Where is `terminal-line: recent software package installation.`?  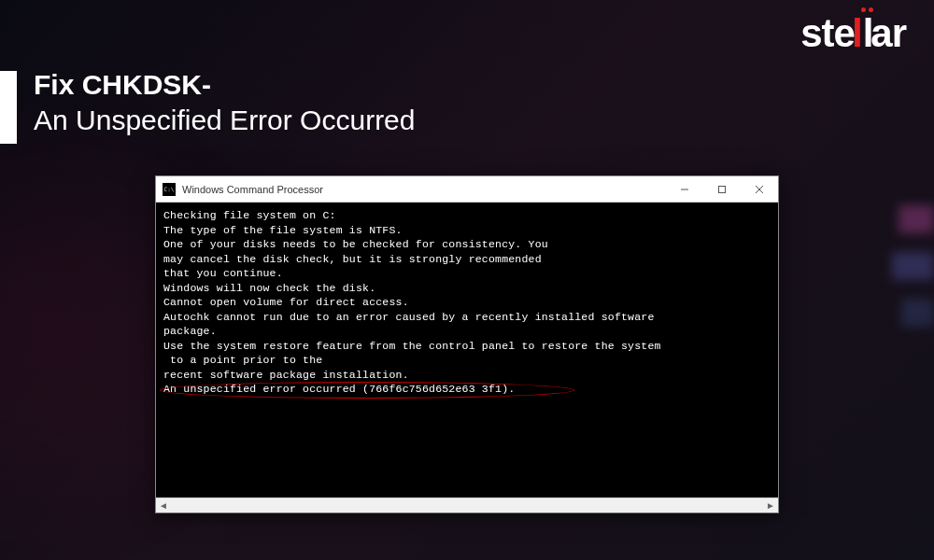
terminal-line: recent software package installation. is located at coordinates (467, 375).